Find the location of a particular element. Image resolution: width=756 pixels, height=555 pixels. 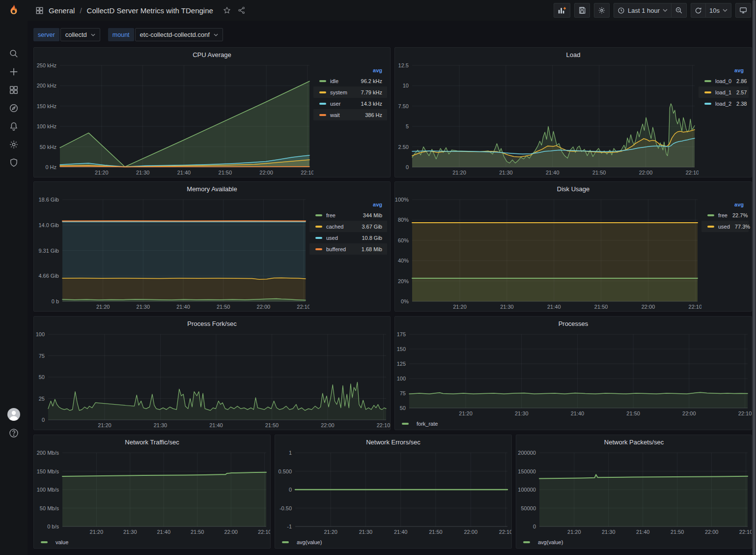

panel-title: Disk Usage is located at coordinates (573, 189).